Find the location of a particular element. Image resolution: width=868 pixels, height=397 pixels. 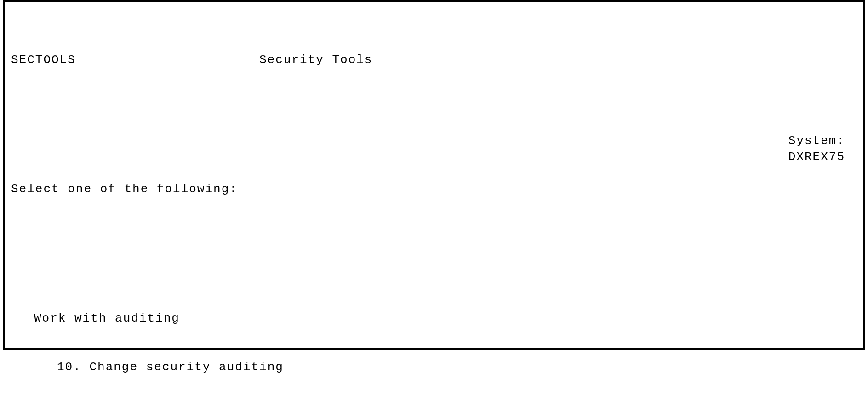

system-name: DXREX75 is located at coordinates (817, 157).